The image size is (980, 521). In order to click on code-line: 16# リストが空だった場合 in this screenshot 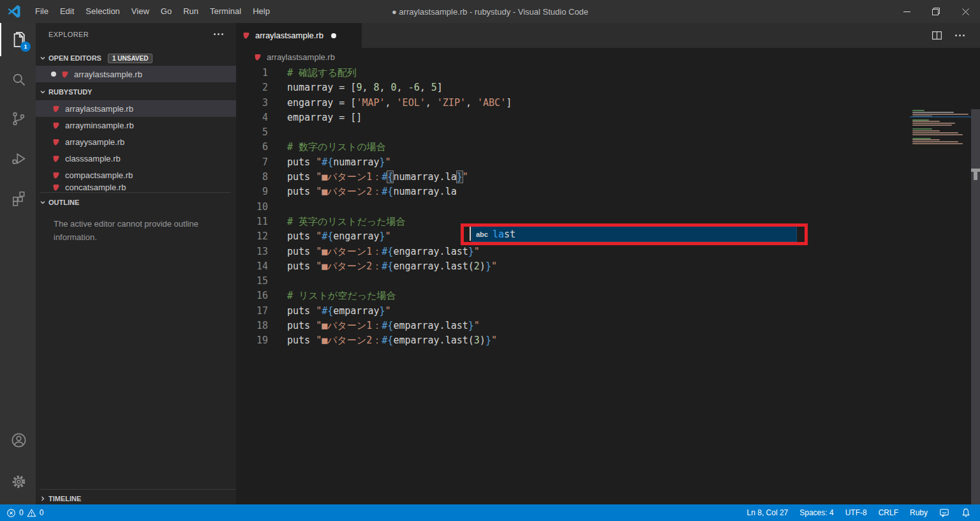, I will do `click(608, 296)`.